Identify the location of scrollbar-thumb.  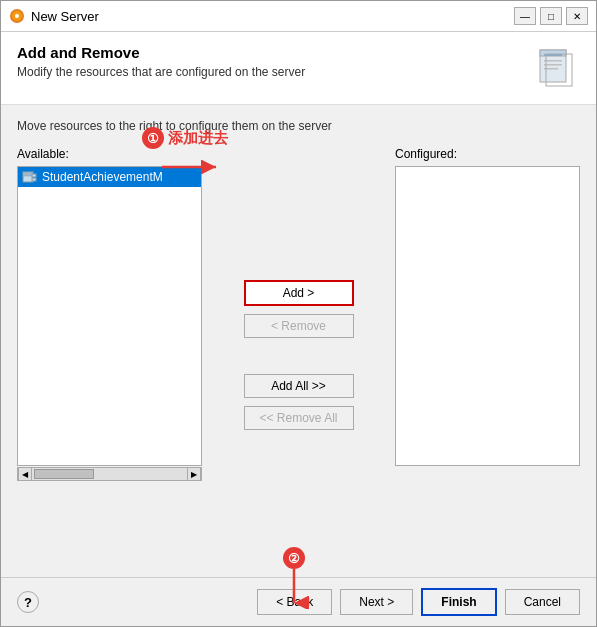
(64, 474).